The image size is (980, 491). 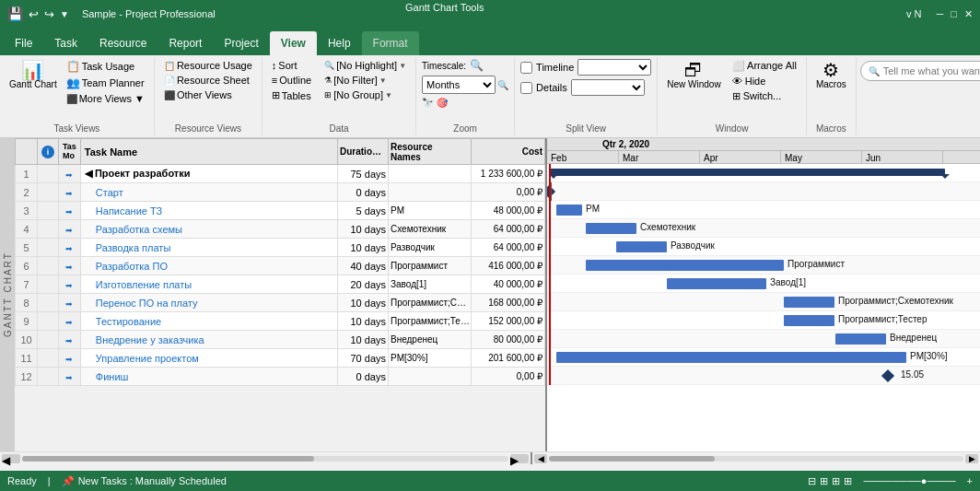 I want to click on save-icon: 💾, so click(x=15, y=14).